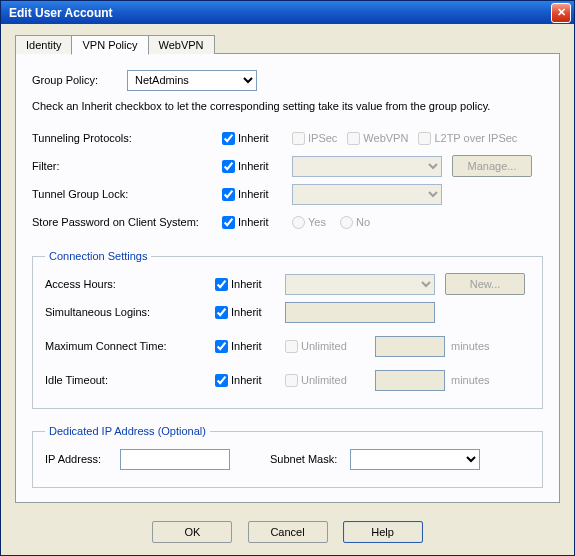 The image size is (575, 556). Describe the element at coordinates (288, 532) in the screenshot. I see `cancel-button: Cancel` at that location.